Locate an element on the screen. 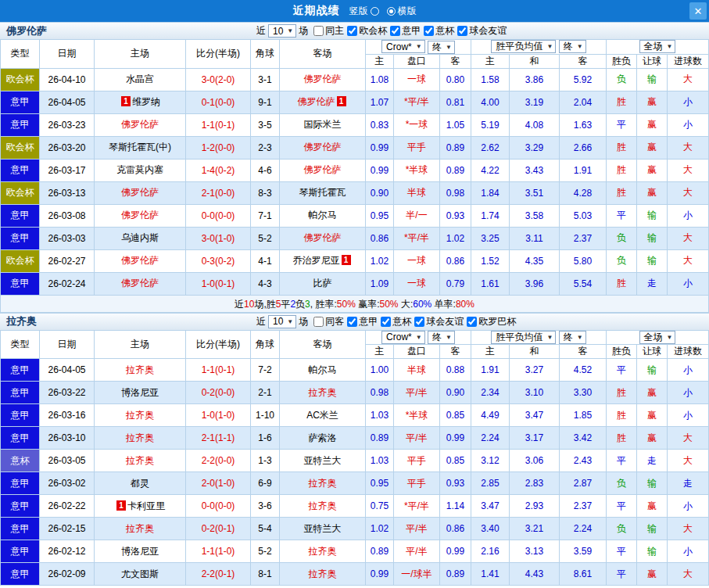 The image size is (709, 588). score-cell: 0-0(0-0) is located at coordinates (219, 507).